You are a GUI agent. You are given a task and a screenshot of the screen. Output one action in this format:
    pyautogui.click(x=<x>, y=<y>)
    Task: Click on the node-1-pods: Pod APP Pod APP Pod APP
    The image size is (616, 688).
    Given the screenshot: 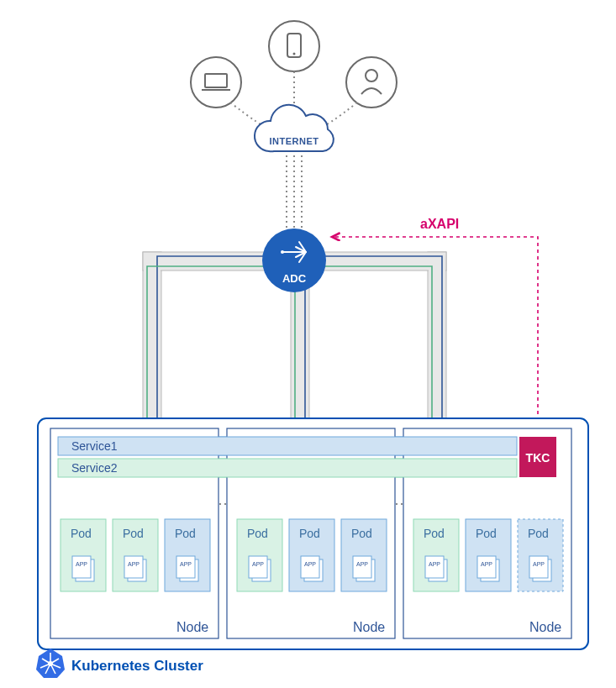 What is the action you would take?
    pyautogui.click(x=135, y=555)
    